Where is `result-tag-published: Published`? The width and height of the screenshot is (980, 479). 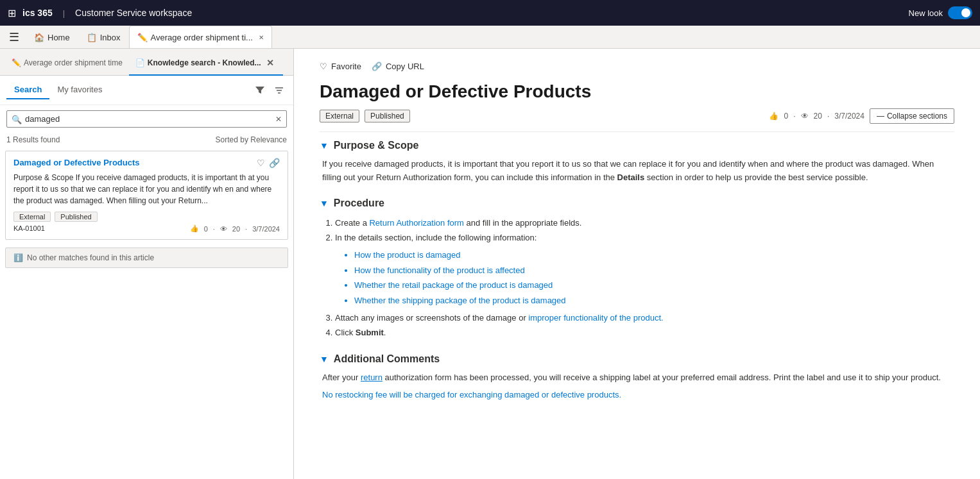
result-tag-published: Published is located at coordinates (76, 217).